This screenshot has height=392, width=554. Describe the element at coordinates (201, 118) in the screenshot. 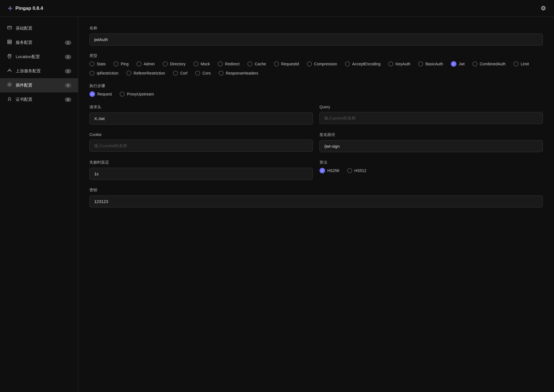

I see `request-header-input` at that location.